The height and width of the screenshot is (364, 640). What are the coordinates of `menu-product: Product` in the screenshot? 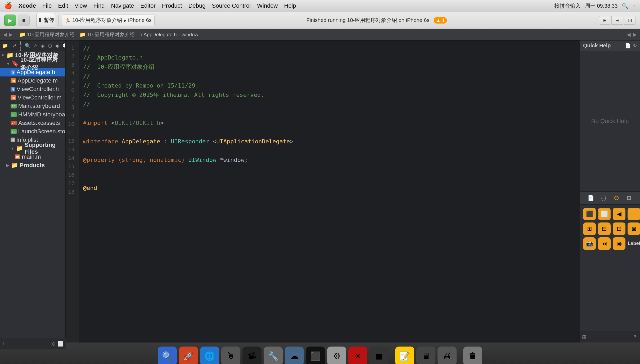 It's located at (172, 6).